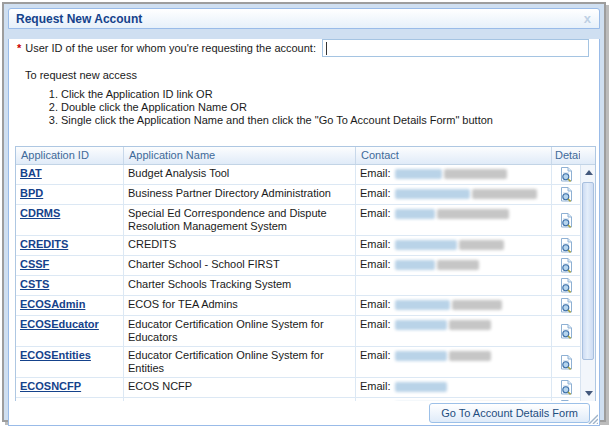  What do you see at coordinates (19, 48) in the screenshot?
I see `required-marker: *` at bounding box center [19, 48].